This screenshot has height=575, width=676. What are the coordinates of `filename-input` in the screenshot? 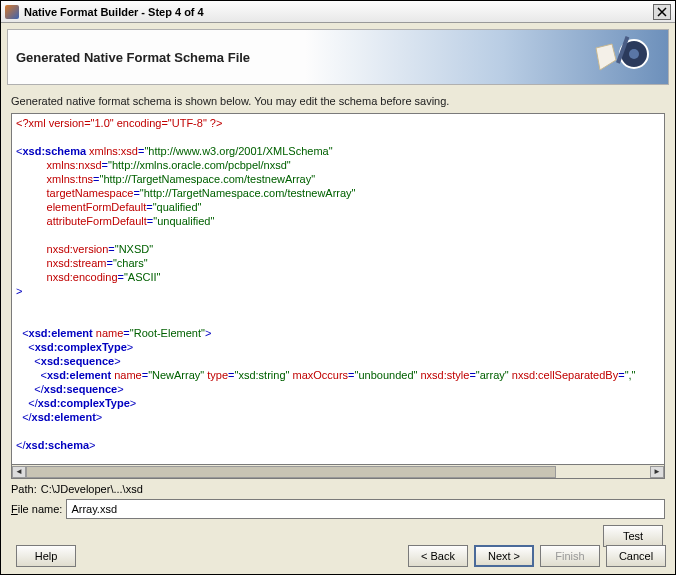 It's located at (366, 509).